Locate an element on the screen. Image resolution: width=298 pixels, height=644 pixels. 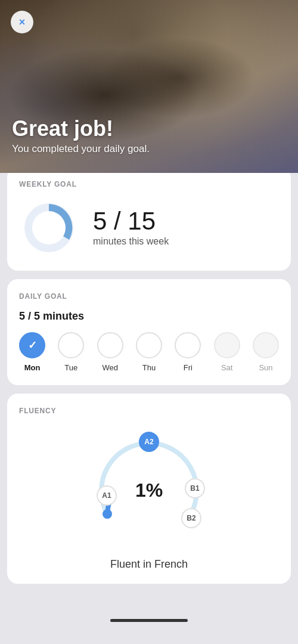
daily-goal-label: DAILY GOAL is located at coordinates (149, 296).